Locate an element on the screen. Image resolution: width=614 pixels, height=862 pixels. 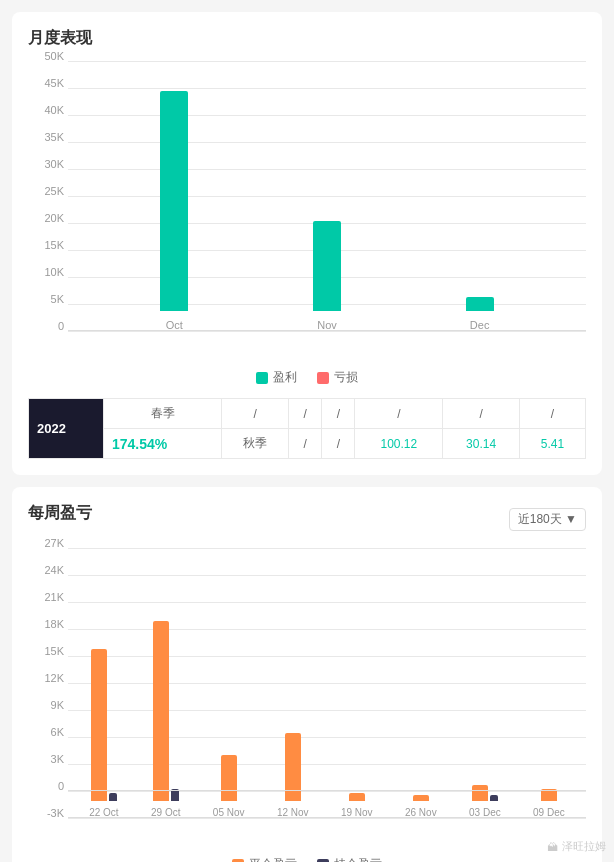
legend-hold-pnl: 持仓盈亏 is located at coordinates (350, 859).